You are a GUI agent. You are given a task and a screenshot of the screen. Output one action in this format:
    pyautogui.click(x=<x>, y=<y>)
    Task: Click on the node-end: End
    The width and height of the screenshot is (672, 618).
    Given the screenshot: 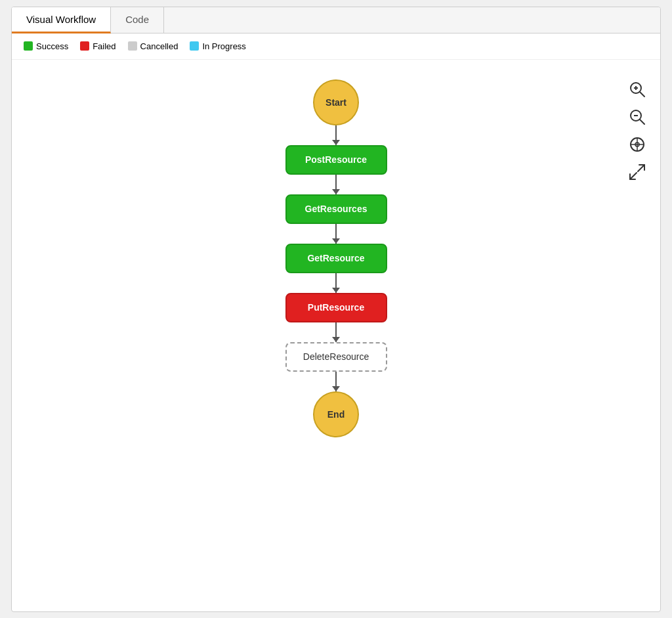 What is the action you would take?
    pyautogui.click(x=336, y=414)
    